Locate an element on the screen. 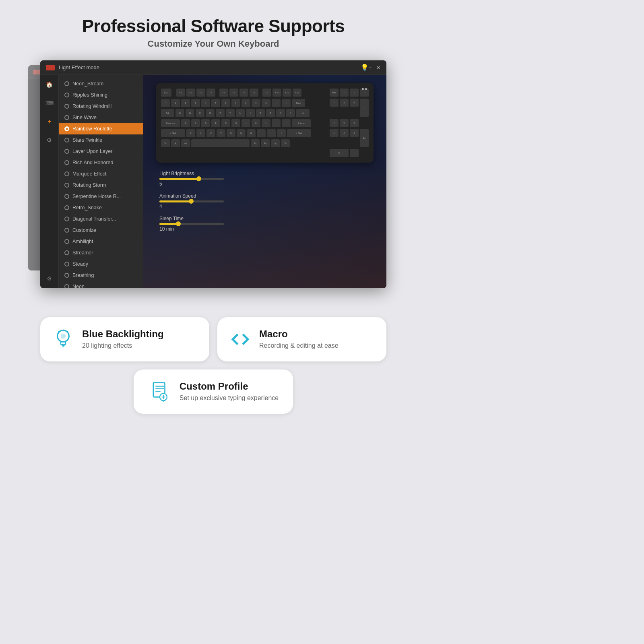 The height and width of the screenshot is (644, 644). effect-radio-sine-wave is located at coordinates (67, 118).